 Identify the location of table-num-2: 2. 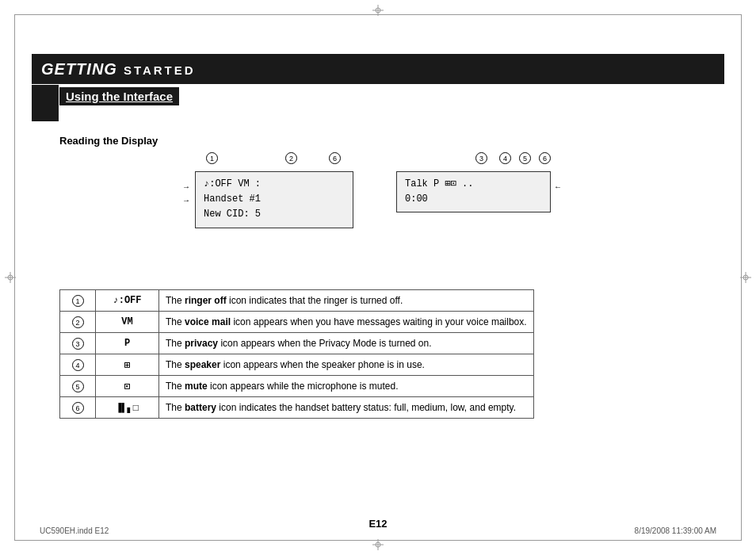
(78, 322).